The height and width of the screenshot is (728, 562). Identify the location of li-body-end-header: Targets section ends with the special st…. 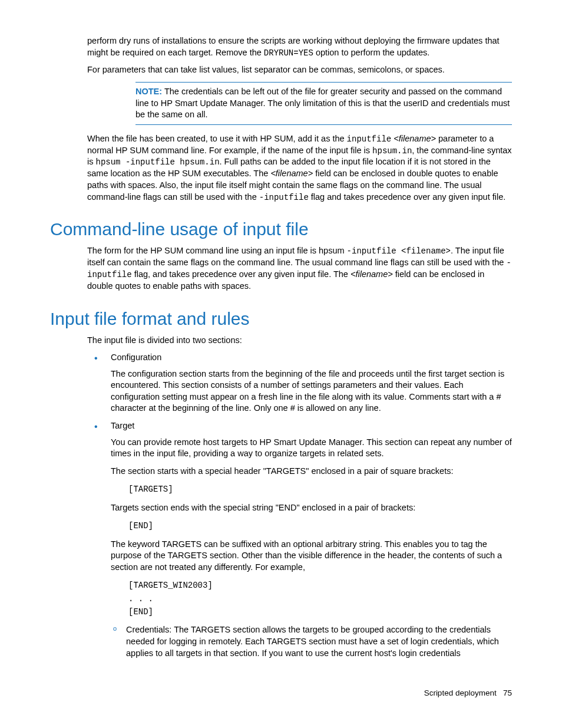
(311, 508).